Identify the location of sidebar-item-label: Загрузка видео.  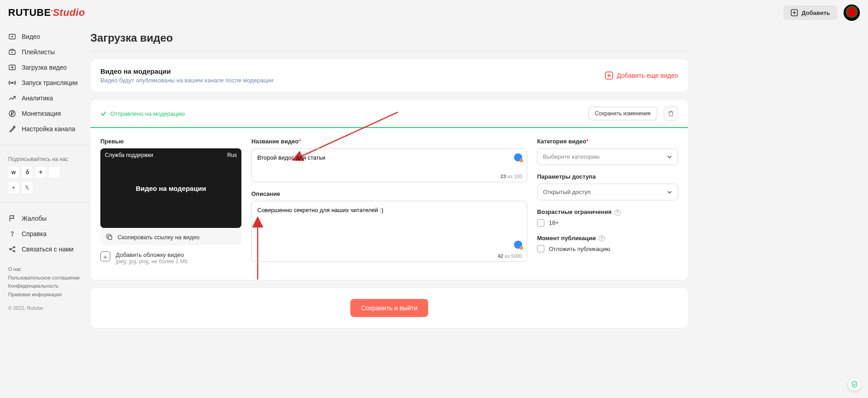
(44, 67).